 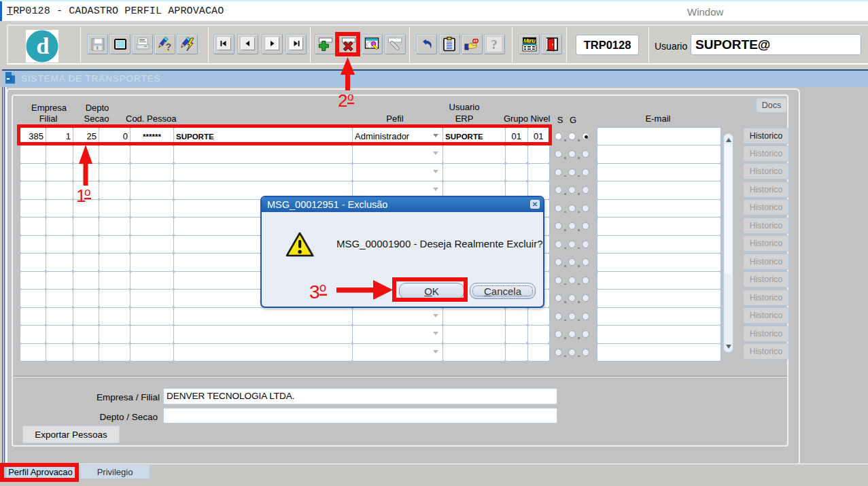 What do you see at coordinates (44, 46) in the screenshot?
I see `svg-text: d` at bounding box center [44, 46].